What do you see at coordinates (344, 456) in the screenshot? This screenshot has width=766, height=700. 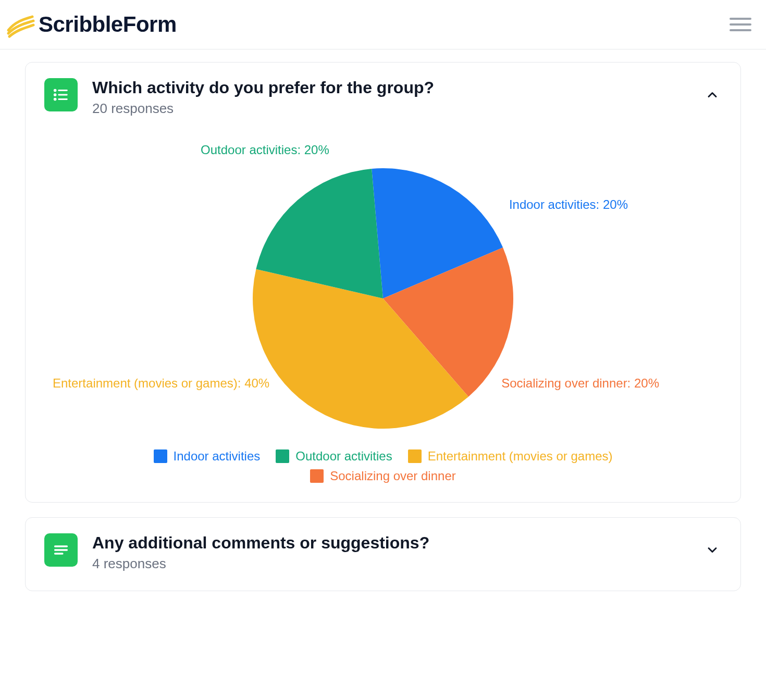 I see `legend-label: Outdoor activities` at bounding box center [344, 456].